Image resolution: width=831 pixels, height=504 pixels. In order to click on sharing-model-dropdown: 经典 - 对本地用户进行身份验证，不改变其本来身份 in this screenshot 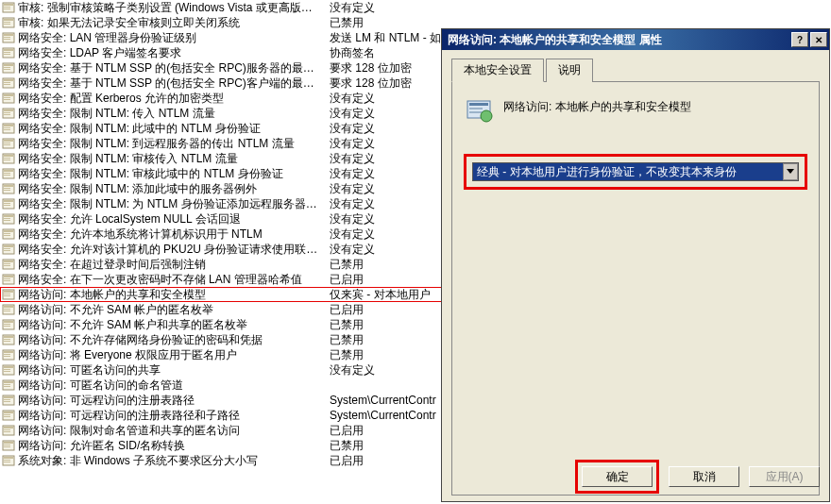, I will do `click(636, 172)`.